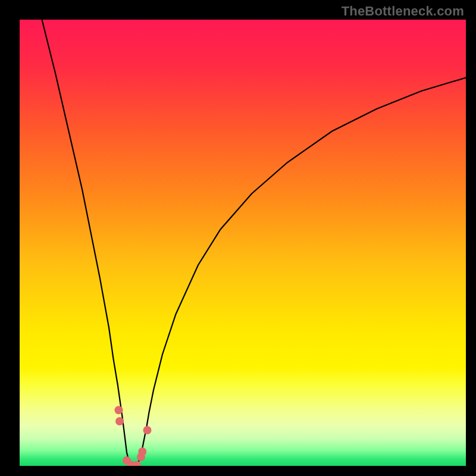  I want to click on watermark-text: TheBottleneck.com, so click(403, 11).